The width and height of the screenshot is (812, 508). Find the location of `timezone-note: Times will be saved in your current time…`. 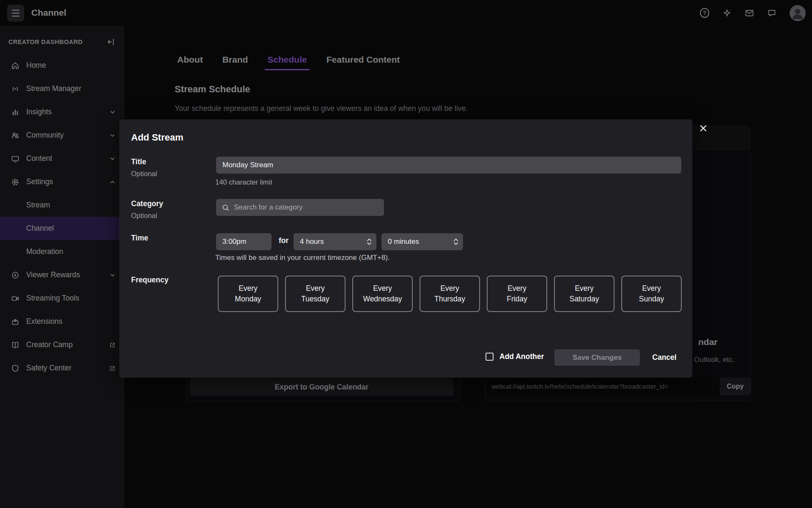

timezone-note: Times will be saved in your current time… is located at coordinates (303, 258).